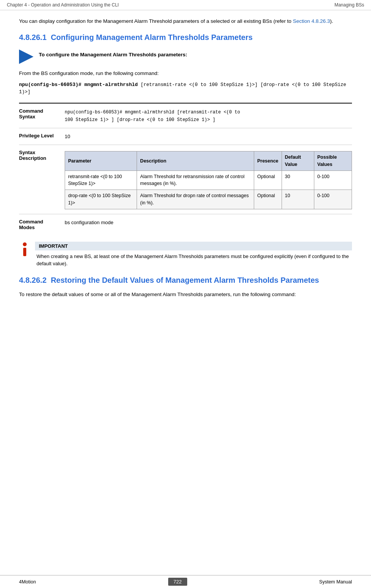 The height and width of the screenshot is (588, 371). I want to click on important-header: IMPORTANT, so click(193, 246).